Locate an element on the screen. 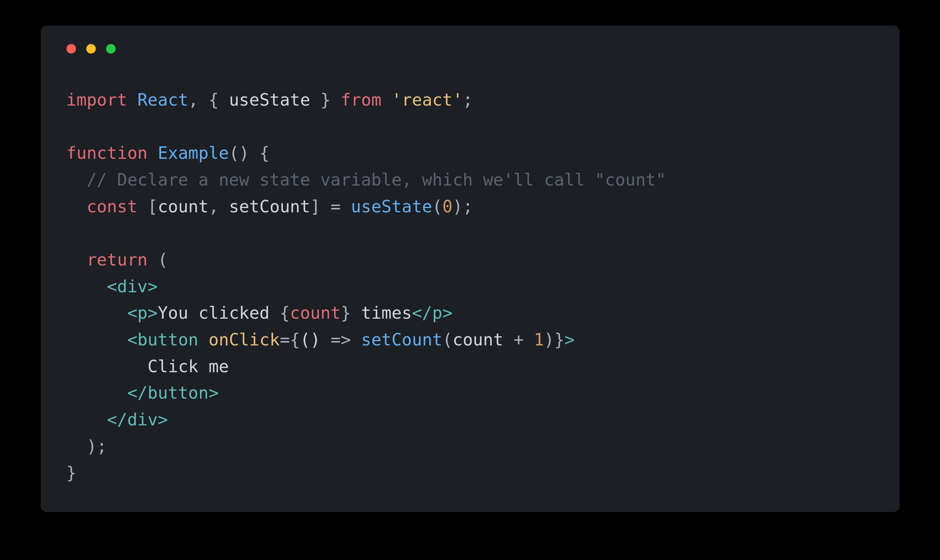 The height and width of the screenshot is (560, 940). code-line-5: const [count, setCount] = useState(0); is located at coordinates (270, 206).